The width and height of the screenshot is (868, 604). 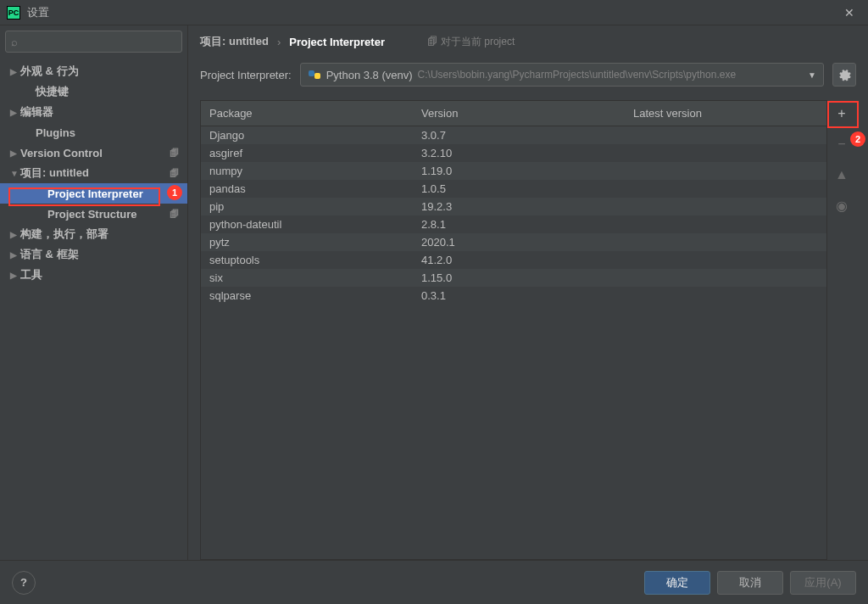 What do you see at coordinates (514, 171) in the screenshot?
I see `package-row: numpy1.19.0` at bounding box center [514, 171].